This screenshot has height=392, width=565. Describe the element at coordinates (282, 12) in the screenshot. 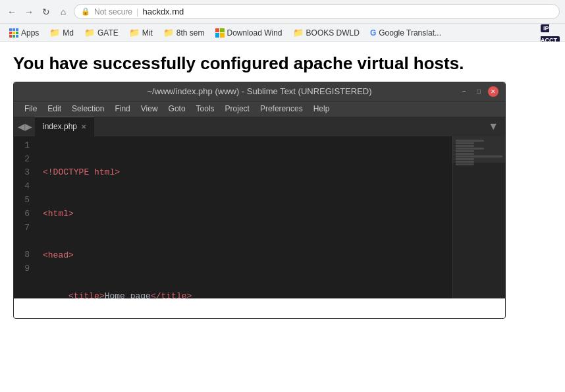

I see `browser-navbar: ← → ↻ ⌂ 🔒 Not secure | hackdx.md` at that location.